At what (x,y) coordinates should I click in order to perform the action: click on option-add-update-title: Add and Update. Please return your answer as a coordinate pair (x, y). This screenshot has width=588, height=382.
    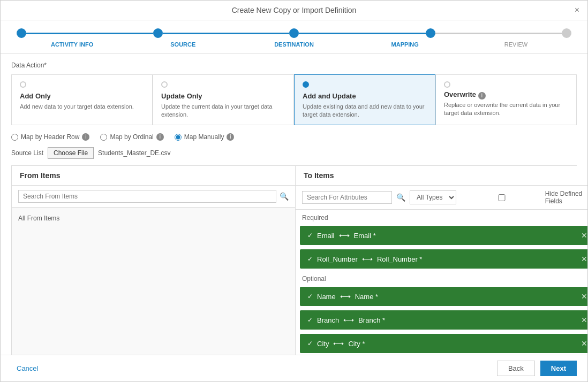
    Looking at the image, I should click on (365, 96).